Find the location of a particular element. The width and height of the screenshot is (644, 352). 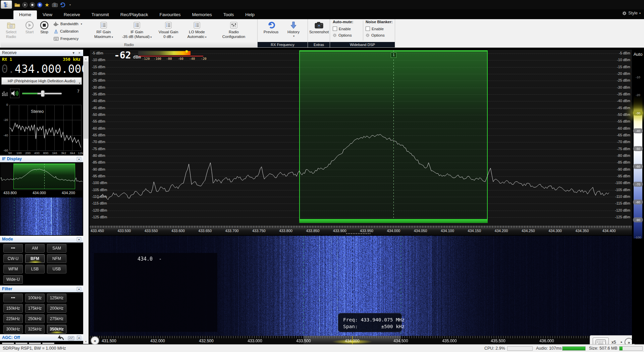

if-display-header: IF Display ▴ is located at coordinates (42, 159).